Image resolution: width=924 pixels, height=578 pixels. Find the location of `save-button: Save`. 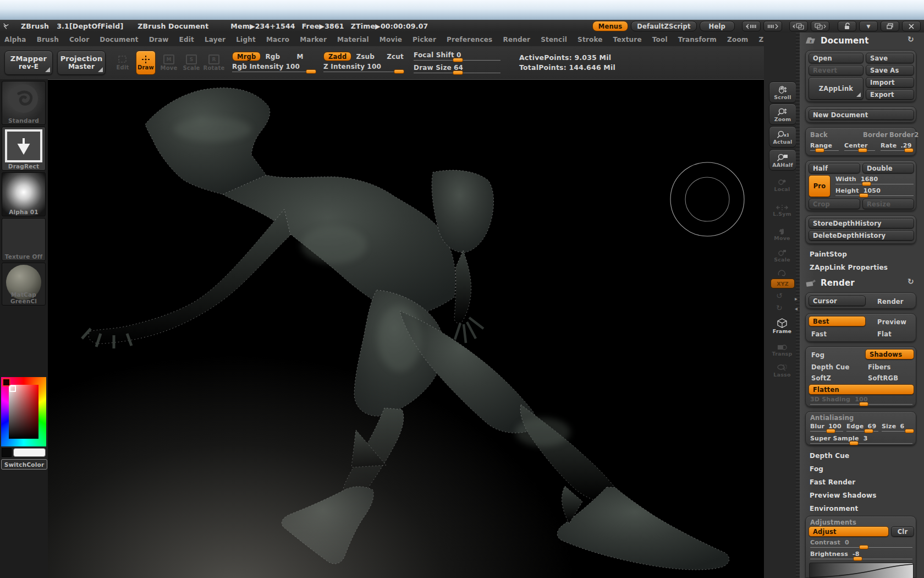

save-button: Save is located at coordinates (890, 58).